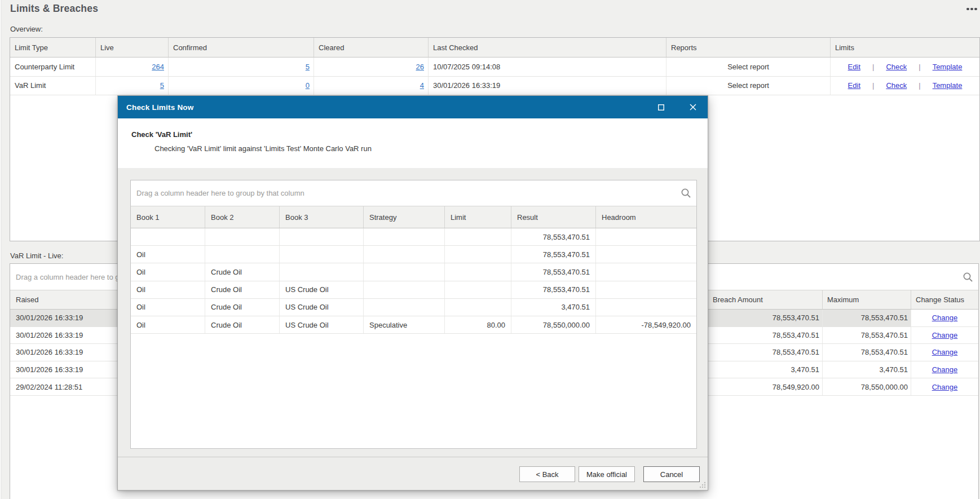  I want to click on book2-cell, so click(242, 237).